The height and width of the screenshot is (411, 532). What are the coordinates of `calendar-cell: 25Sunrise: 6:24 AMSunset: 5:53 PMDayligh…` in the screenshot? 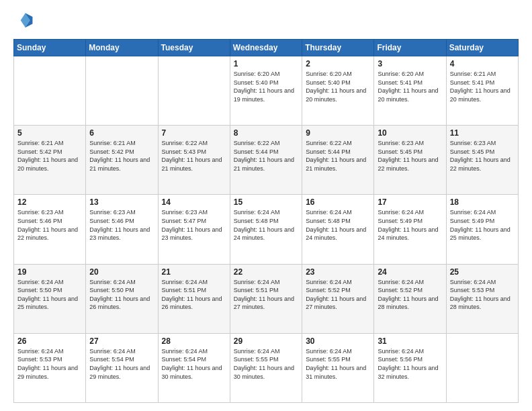 It's located at (482, 298).